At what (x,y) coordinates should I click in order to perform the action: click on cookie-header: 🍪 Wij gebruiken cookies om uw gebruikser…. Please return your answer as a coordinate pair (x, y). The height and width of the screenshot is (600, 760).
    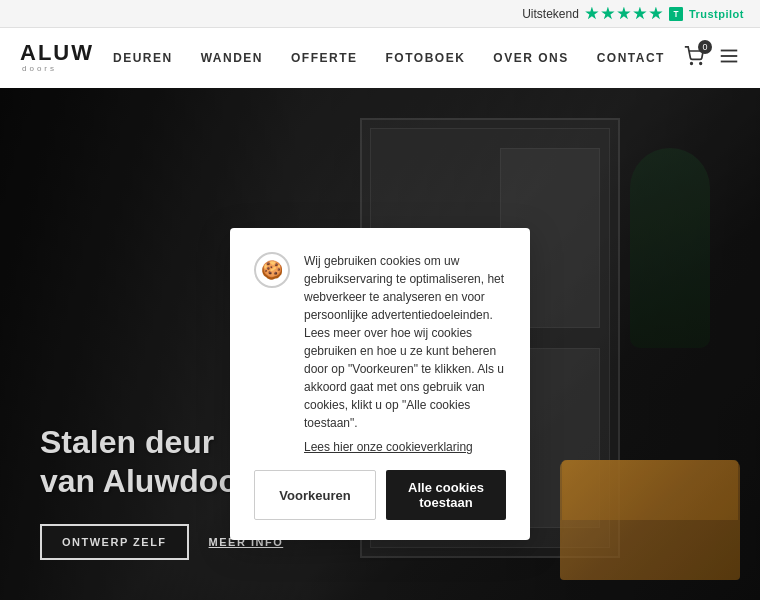
    Looking at the image, I should click on (380, 353).